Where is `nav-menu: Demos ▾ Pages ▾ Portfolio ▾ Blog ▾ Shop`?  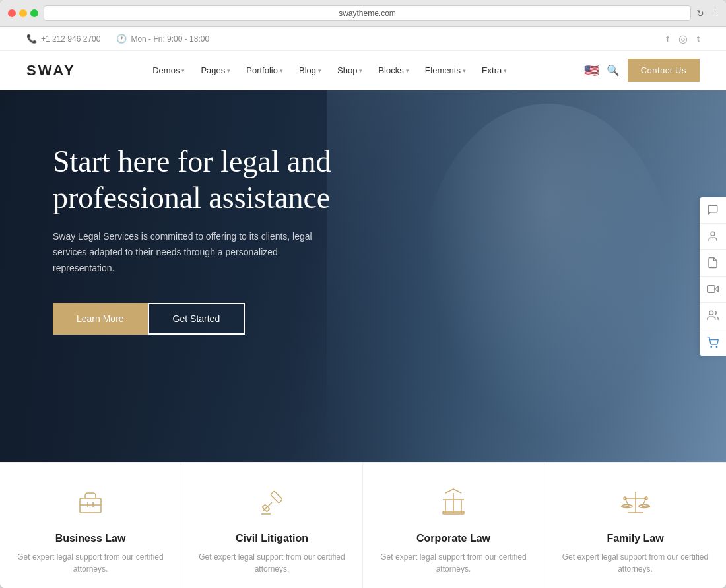 nav-menu: Demos ▾ Pages ▾ Portfolio ▾ Blog ▾ Shop is located at coordinates (330, 70).